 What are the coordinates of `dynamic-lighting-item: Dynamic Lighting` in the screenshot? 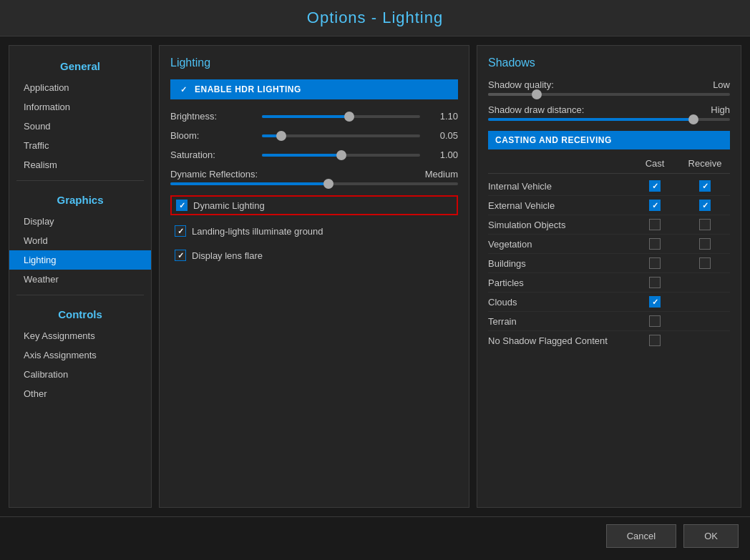 It's located at (314, 205).